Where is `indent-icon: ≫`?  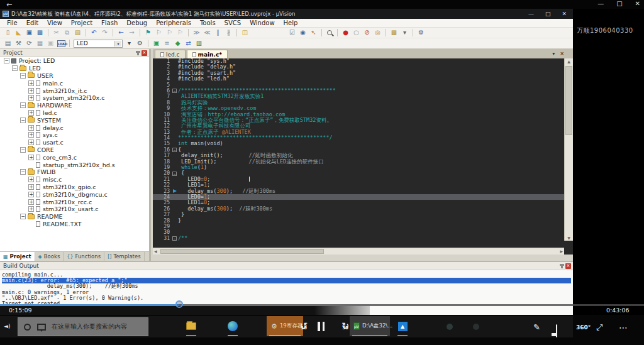 indent-icon: ≫ is located at coordinates (196, 33).